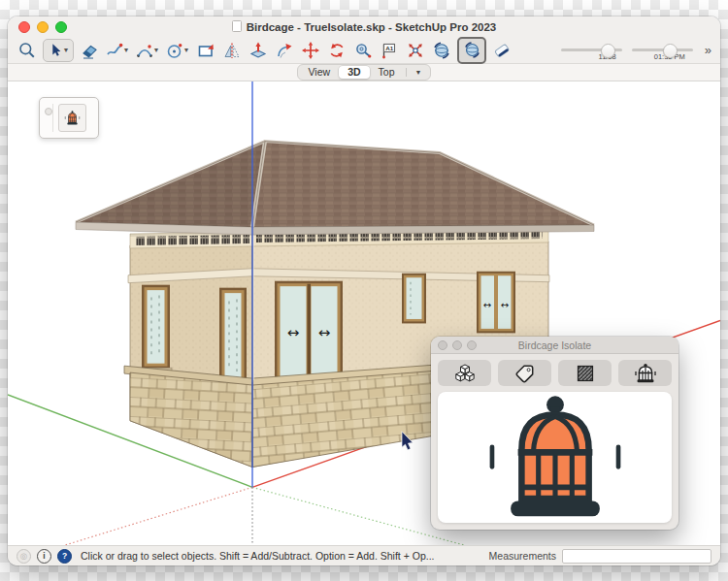 The height and width of the screenshot is (581, 728). Describe the element at coordinates (232, 50) in the screenshot. I see `flip-icon` at that location.